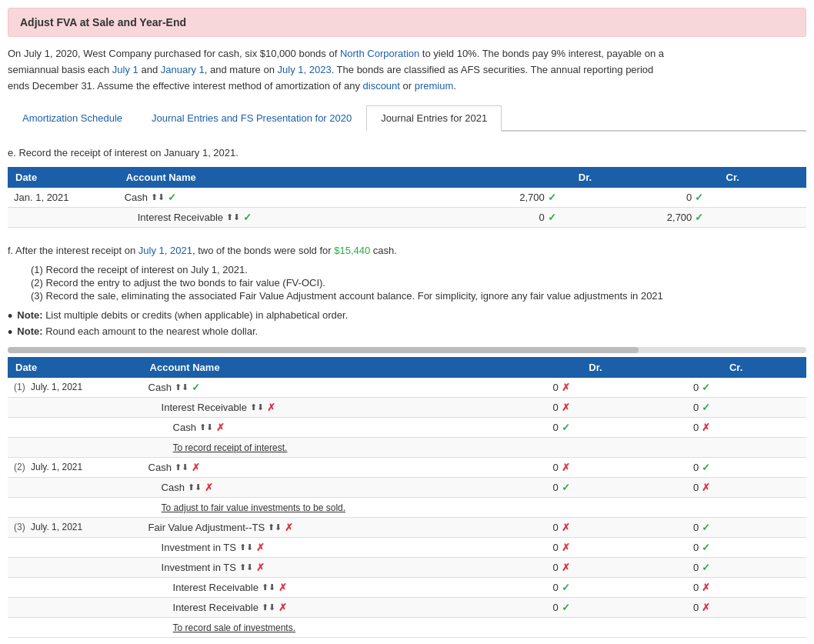 The height and width of the screenshot is (644, 814). What do you see at coordinates (334, 507) in the screenshot?
I see `note-cell: To adjust to fair value investments to b…` at bounding box center [334, 507].